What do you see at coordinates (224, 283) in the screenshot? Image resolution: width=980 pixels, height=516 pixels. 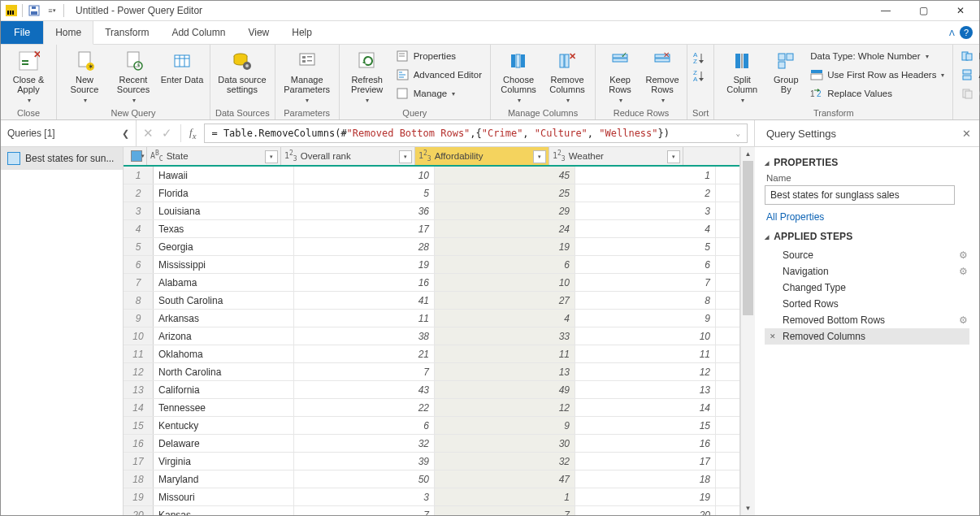 I see `cell-state: Alabama` at bounding box center [224, 283].